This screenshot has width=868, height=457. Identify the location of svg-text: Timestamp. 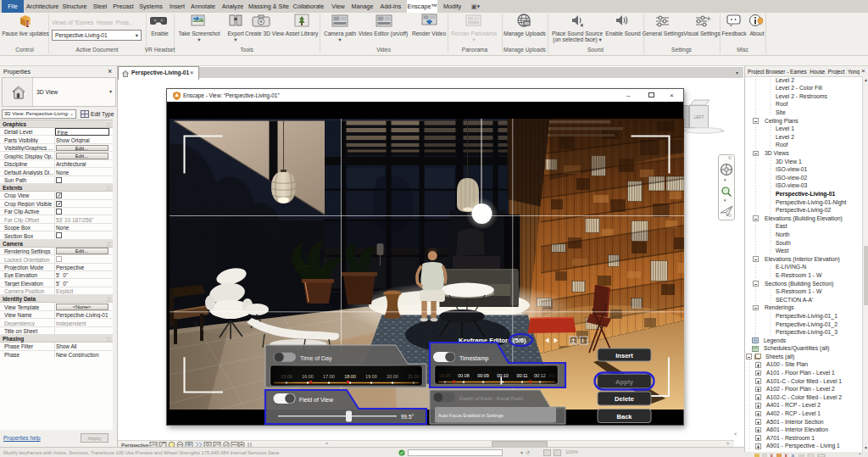
(474, 359).